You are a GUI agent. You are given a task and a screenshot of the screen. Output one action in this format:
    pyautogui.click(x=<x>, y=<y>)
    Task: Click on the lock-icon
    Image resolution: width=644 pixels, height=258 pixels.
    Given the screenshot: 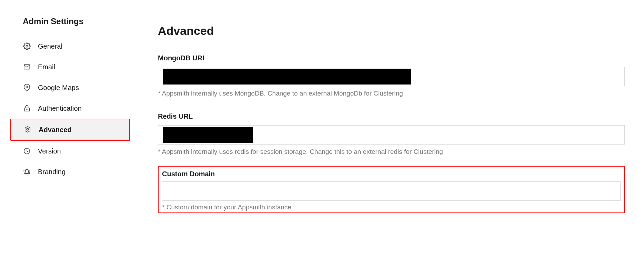 What is the action you would take?
    pyautogui.click(x=27, y=108)
    